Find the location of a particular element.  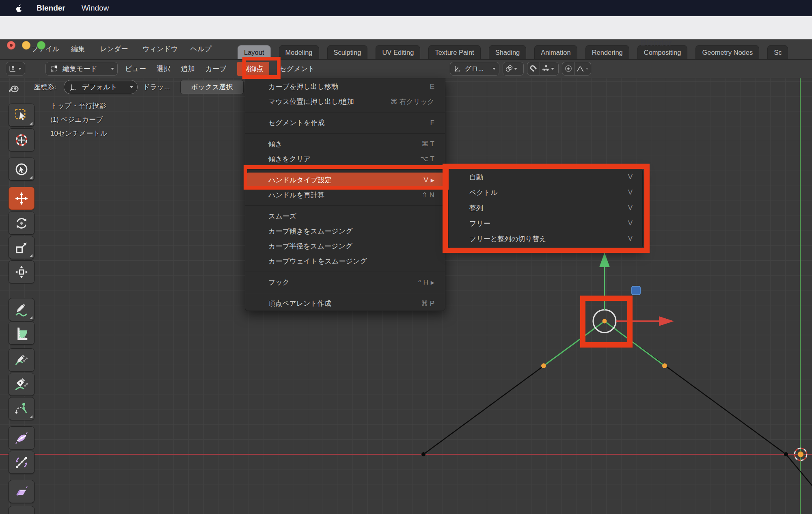

menu-window: ウィンドウ is located at coordinates (160, 49).